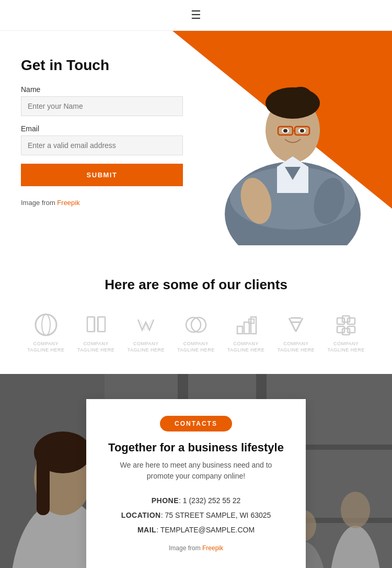 The height and width of the screenshot is (568, 392). I want to click on phone-label: PHONE, so click(165, 501).